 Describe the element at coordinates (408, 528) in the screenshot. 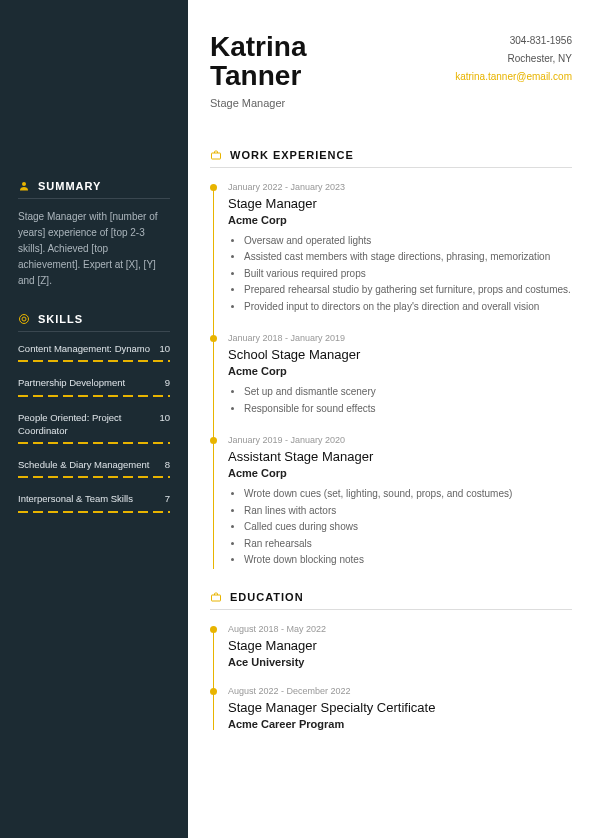

I see `bullet: Called cues during shows` at that location.